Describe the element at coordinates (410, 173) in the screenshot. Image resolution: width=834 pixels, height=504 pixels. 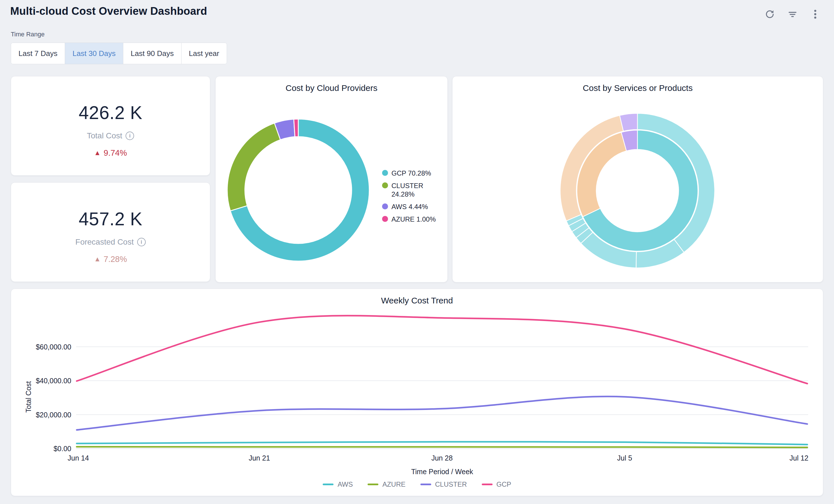
I see `legend-item-gcp: GCP 70.28%` at that location.